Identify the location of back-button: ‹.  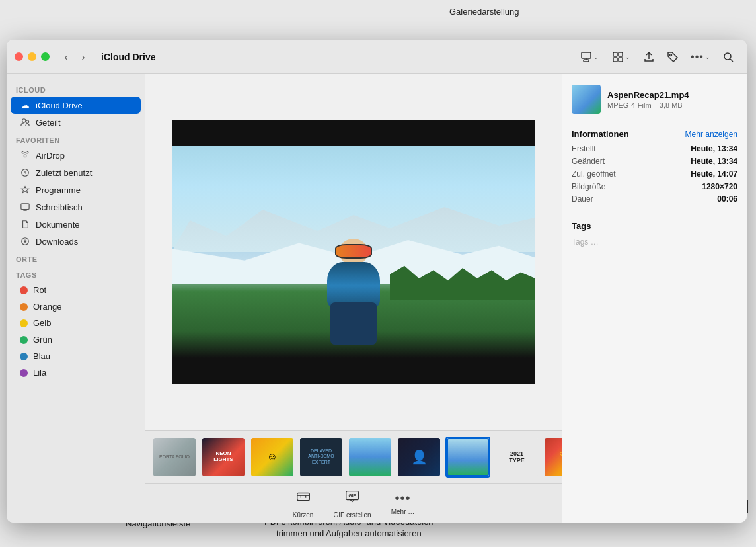
(66, 57).